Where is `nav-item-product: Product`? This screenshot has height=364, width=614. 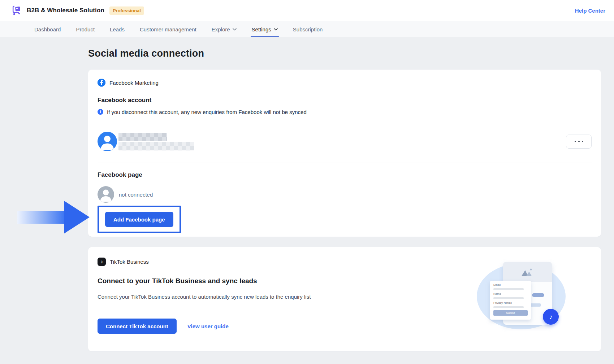
nav-item-product: Product is located at coordinates (85, 29).